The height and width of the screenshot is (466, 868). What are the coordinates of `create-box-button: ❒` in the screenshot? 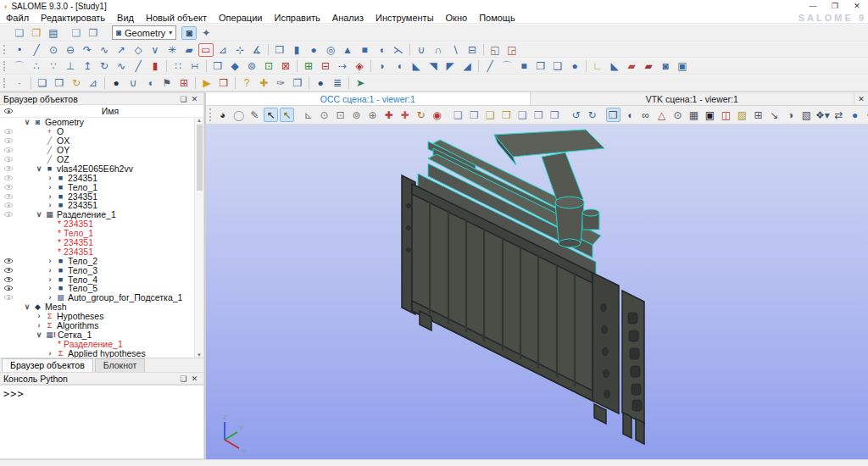 It's located at (280, 50).